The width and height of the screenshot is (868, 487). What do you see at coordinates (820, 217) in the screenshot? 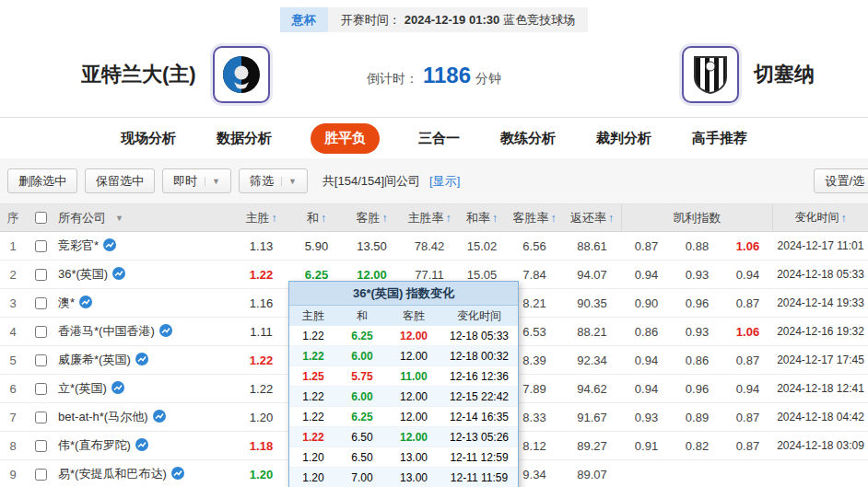
I see `col-header-change-time: 变化时间↑` at bounding box center [820, 217].